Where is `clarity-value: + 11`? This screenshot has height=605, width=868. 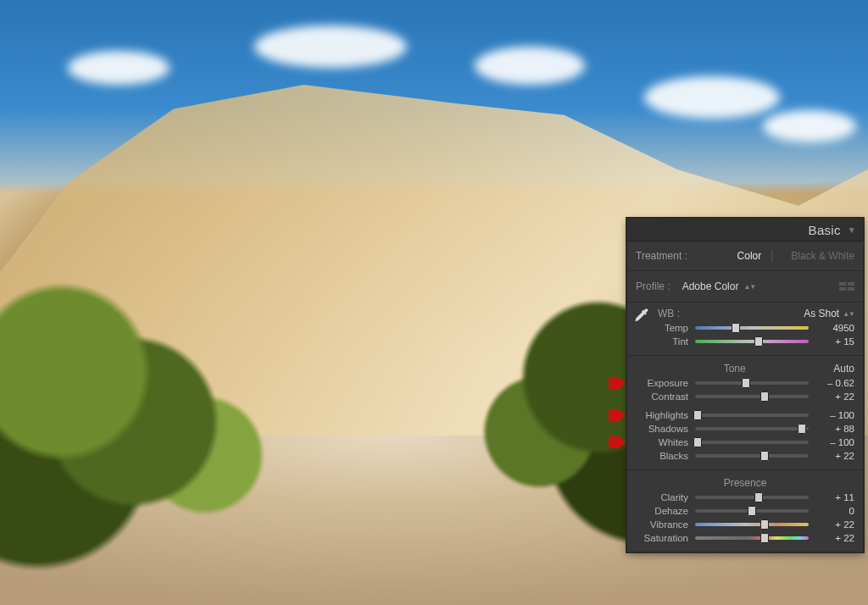
clarity-value: + 11 is located at coordinates (835, 497).